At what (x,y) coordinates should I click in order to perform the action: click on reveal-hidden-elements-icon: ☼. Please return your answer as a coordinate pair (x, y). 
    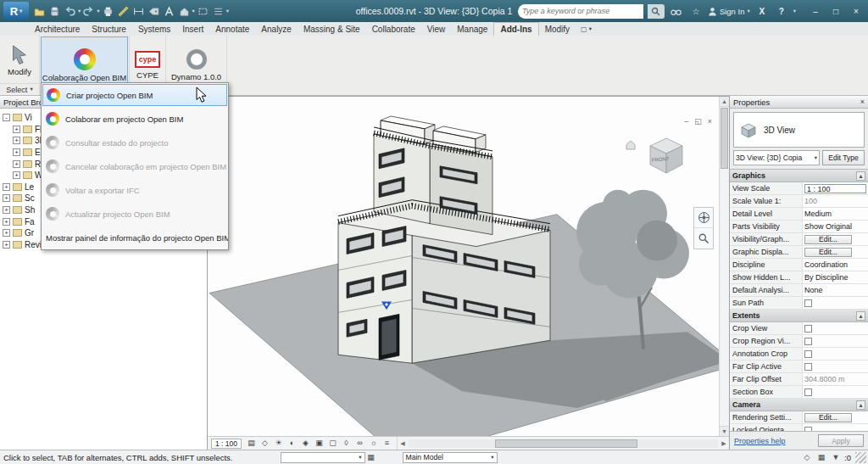
    Looking at the image, I should click on (373, 443).